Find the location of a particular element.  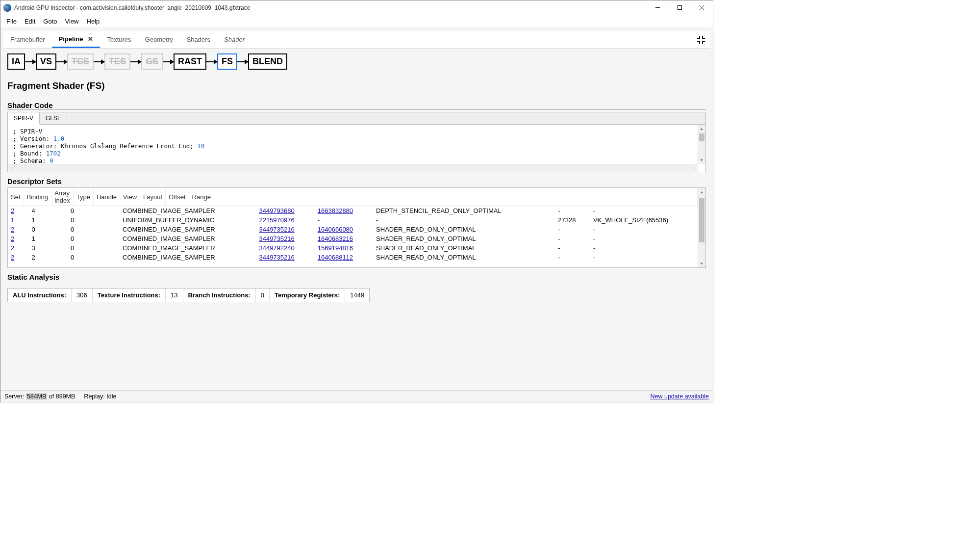

descriptor-link: 1640683216 is located at coordinates (335, 238).